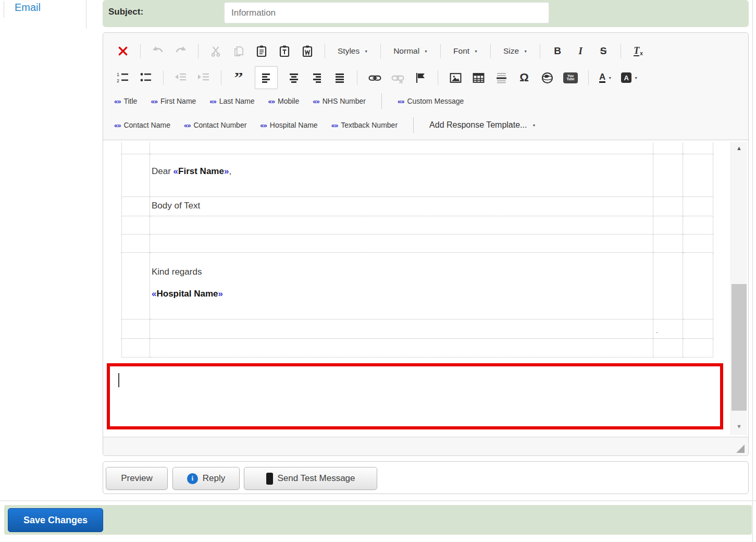 Image resolution: width=756 pixels, height=542 pixels. Describe the element at coordinates (204, 78) in the screenshot. I see `increase-indent-icon` at that location.